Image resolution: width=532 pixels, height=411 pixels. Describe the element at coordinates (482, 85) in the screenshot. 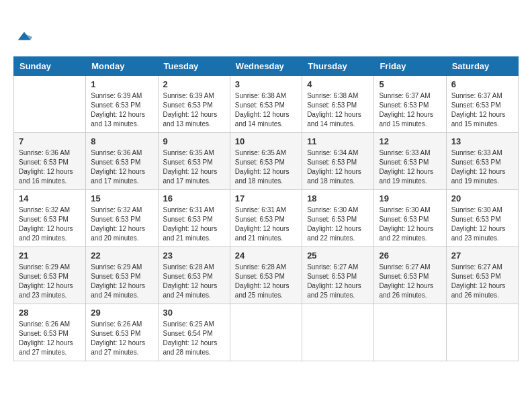

I see `day-number: 6` at that location.